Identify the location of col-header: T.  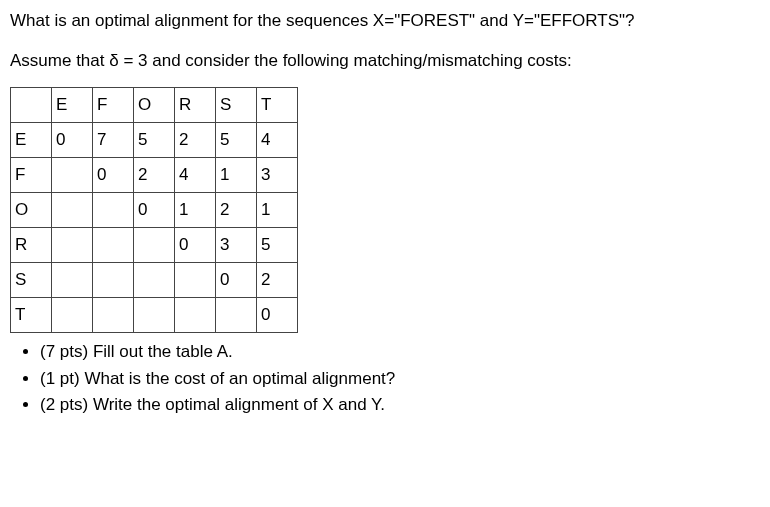
(278, 106).